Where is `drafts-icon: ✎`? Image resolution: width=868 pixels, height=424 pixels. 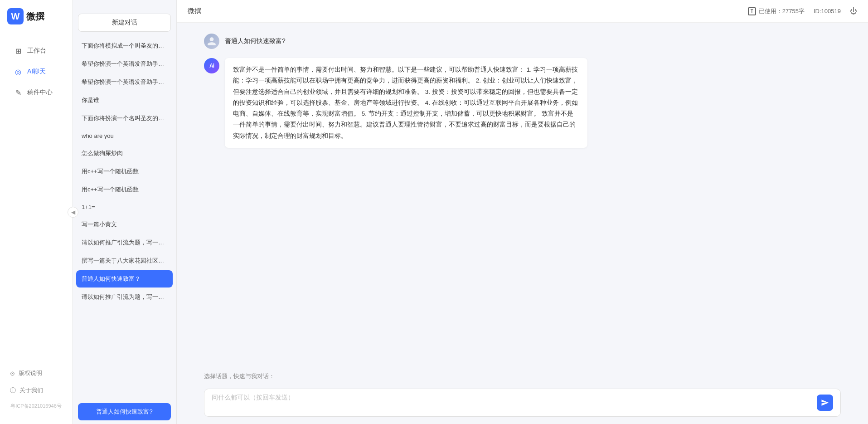 drafts-icon: ✎ is located at coordinates (18, 93).